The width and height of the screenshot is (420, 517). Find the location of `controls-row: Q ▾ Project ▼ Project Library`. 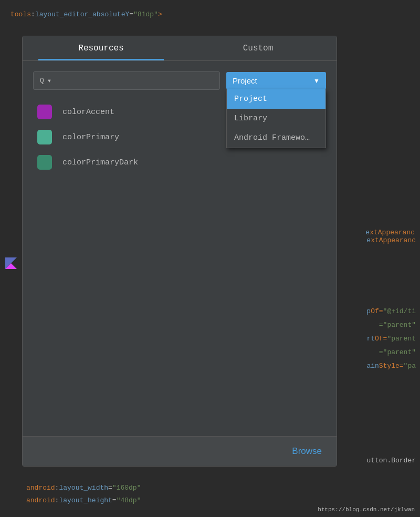

controls-row: Q ▾ Project ▼ Project Library is located at coordinates (180, 81).